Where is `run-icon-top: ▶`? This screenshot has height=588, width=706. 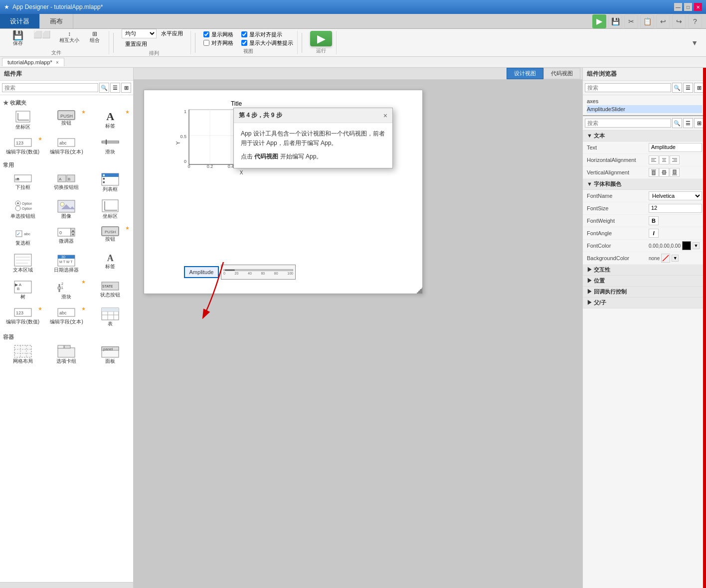 run-icon-top: ▶ is located at coordinates (599, 21).